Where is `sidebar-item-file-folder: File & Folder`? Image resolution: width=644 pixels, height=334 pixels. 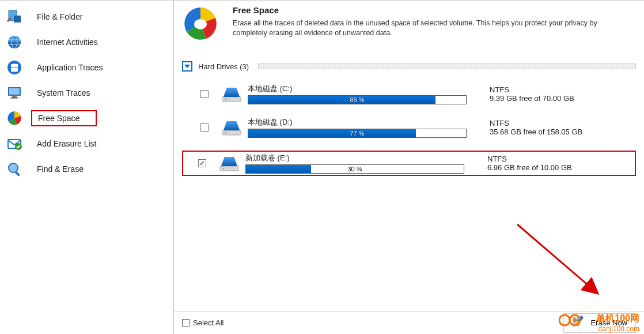
sidebar-item-file-folder: File & Folder is located at coordinates (86, 17).